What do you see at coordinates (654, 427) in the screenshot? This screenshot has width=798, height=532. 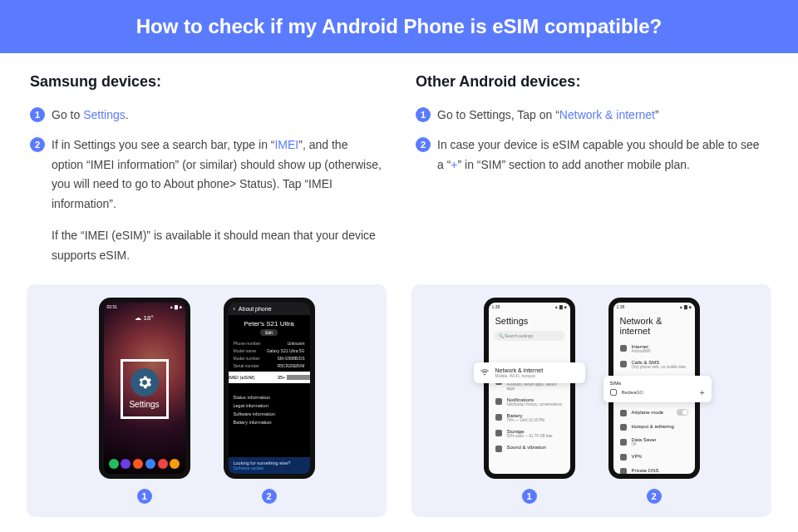 I see `settings-item: Hotspot & tethering` at bounding box center [654, 427].